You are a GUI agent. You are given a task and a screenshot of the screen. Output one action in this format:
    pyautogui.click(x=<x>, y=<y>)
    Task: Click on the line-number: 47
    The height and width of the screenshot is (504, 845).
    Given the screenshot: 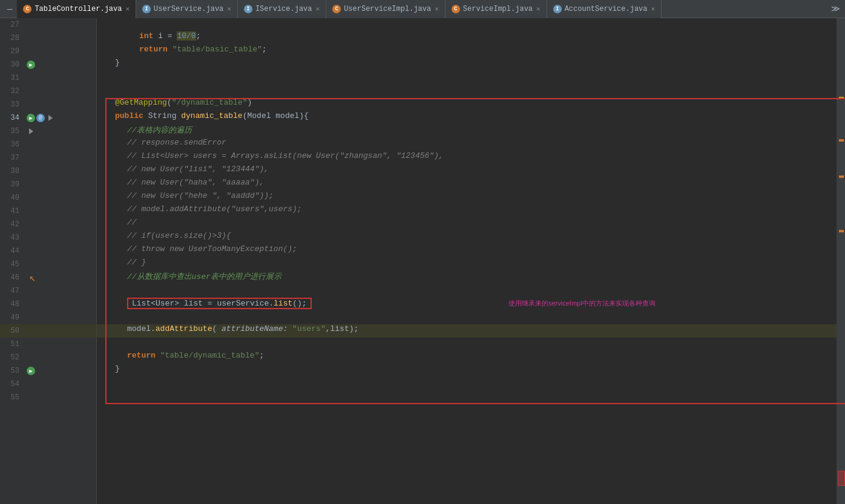 What is the action you would take?
    pyautogui.click(x=12, y=291)
    